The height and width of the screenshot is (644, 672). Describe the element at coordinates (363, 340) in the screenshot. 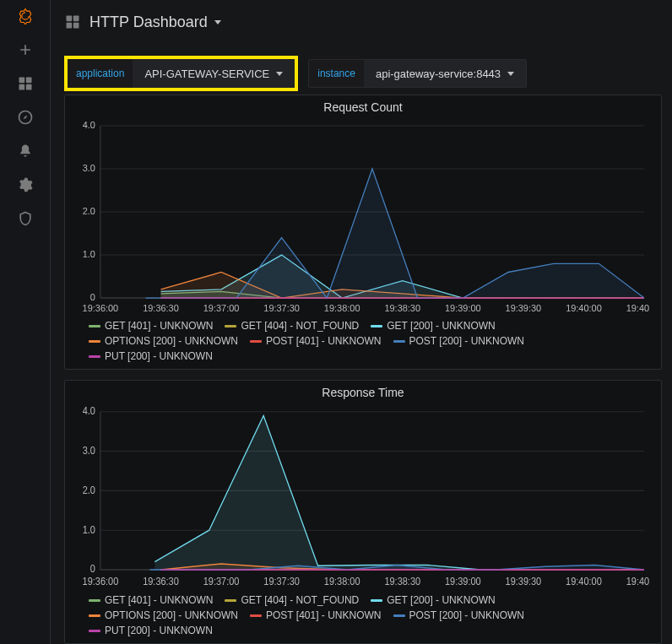

I see `legend: GET [401] - UNKNOWNGET [404] - NOT_FOUND…` at that location.